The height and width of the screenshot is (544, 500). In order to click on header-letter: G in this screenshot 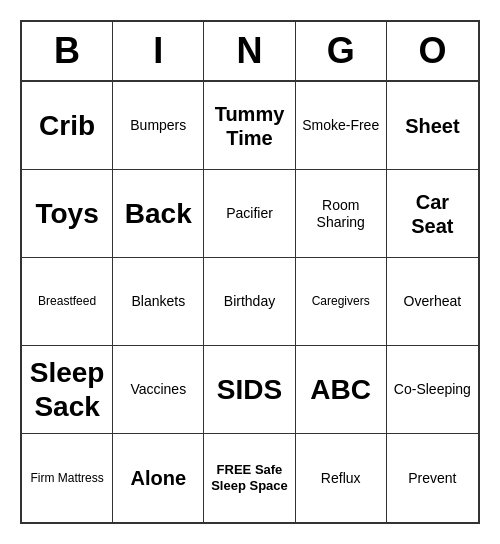, I will do `click(342, 51)`.